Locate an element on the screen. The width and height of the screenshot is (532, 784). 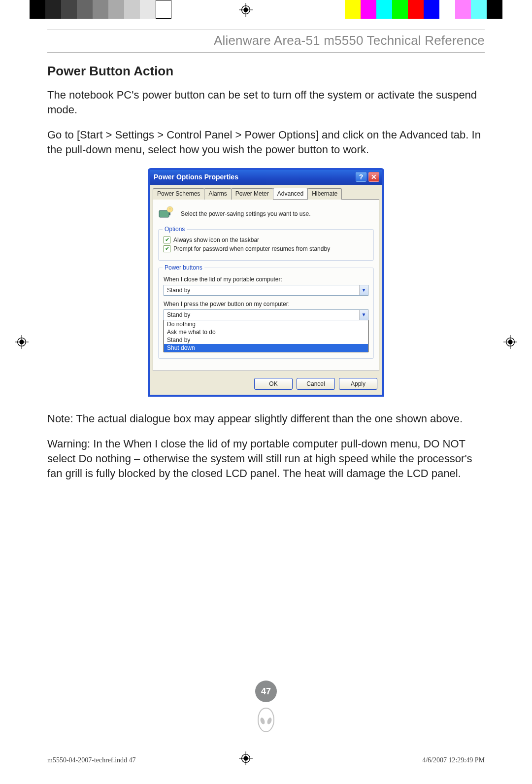
page-badge: 47 is located at coordinates (266, 708).